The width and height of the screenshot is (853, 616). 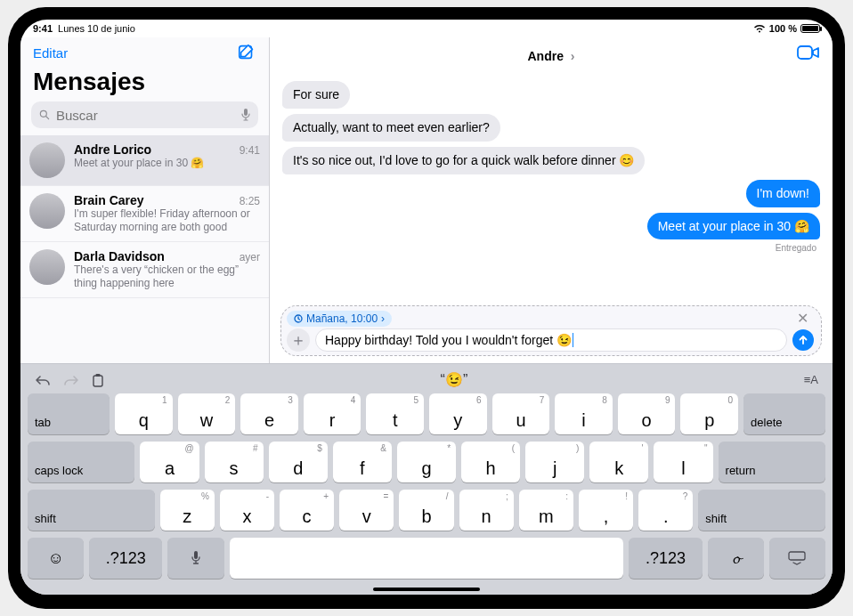 I want to click on key-m: :m, so click(x=547, y=510).